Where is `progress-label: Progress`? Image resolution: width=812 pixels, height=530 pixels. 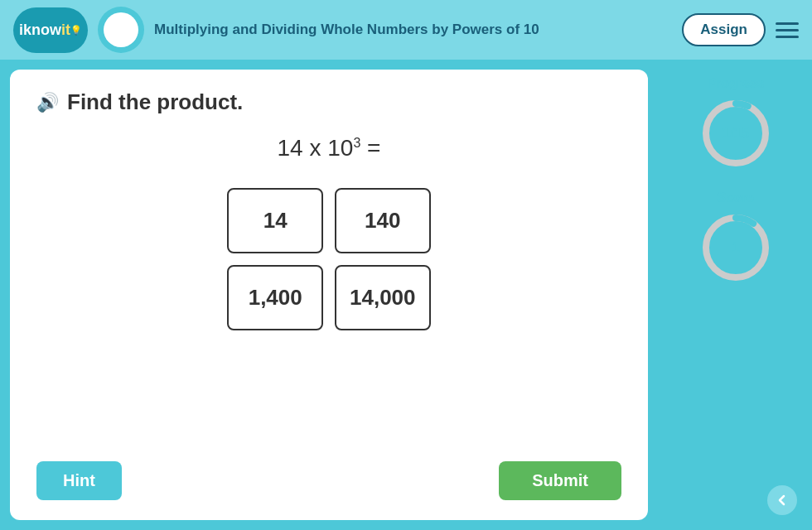 progress-label: Progress is located at coordinates (736, 84).